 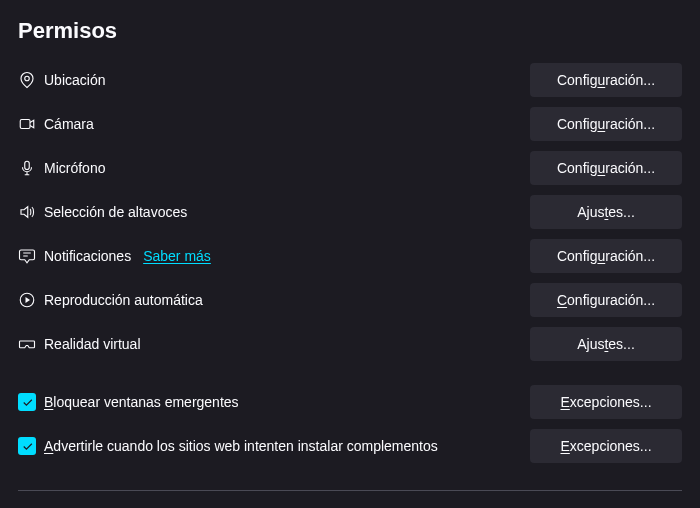 I want to click on autoplay-label: Reproducción automática, so click(x=124, y=300).